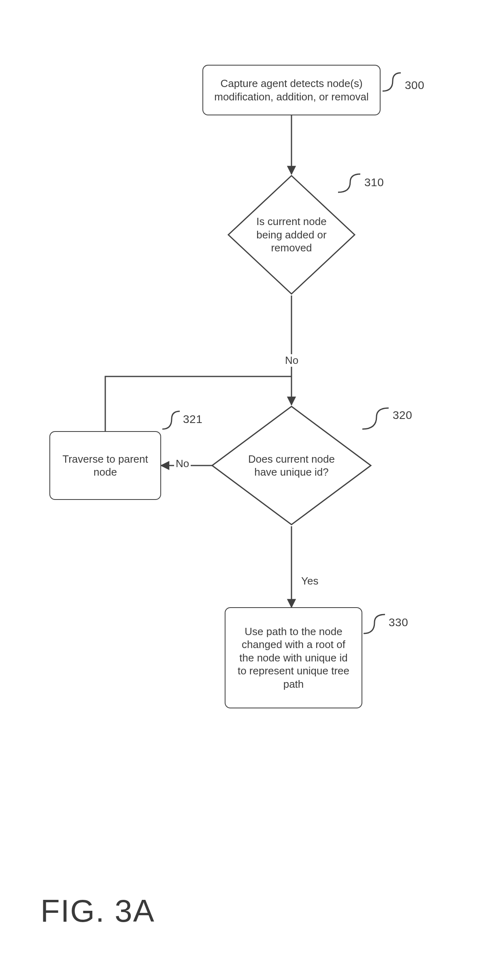 The height and width of the screenshot is (980, 502). What do you see at coordinates (291, 466) in the screenshot?
I see `decision-has-unique-id: Does current node have unique id?` at bounding box center [291, 466].